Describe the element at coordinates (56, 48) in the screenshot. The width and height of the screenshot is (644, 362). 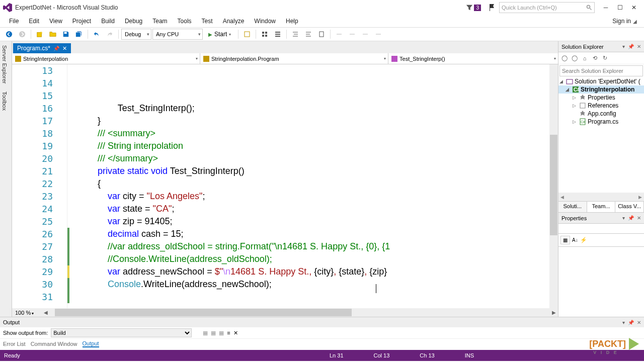
I see `pin-icon: 📌` at that location.